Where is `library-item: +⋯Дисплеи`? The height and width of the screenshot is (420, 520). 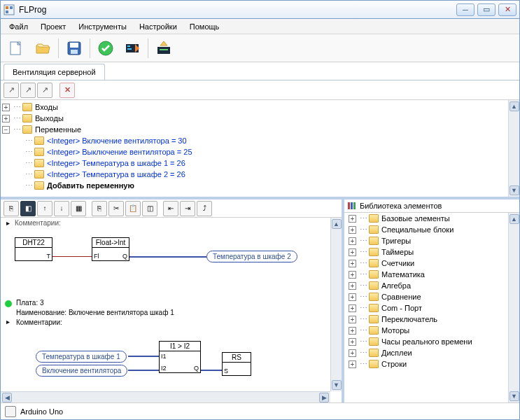 library-item: +⋯Дисплеи is located at coordinates (426, 353).